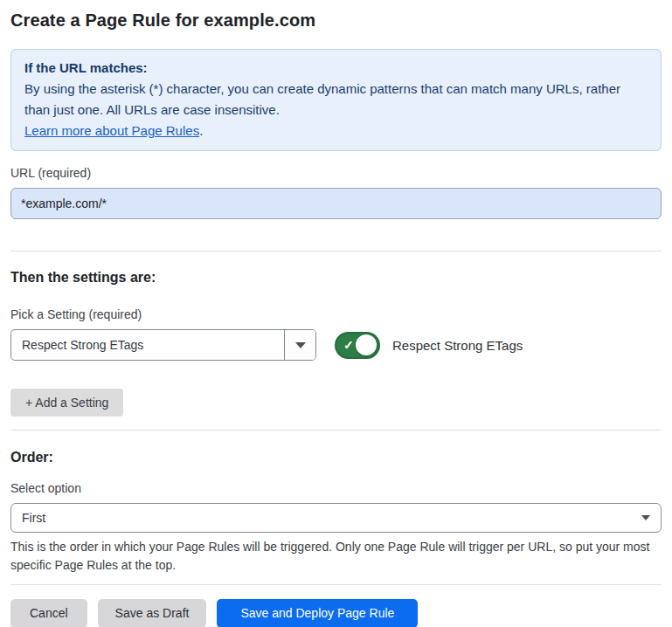  I want to click on check-icon: ✓, so click(349, 345).